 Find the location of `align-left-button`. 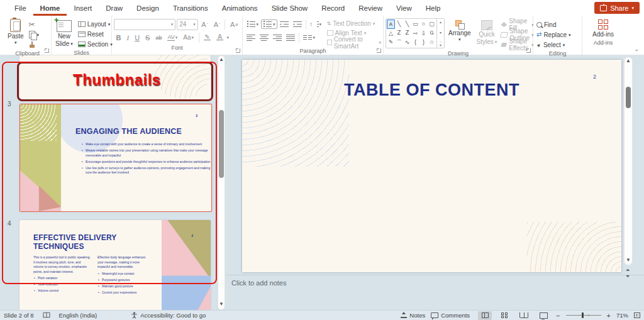

align-left-button is located at coordinates (251, 38).